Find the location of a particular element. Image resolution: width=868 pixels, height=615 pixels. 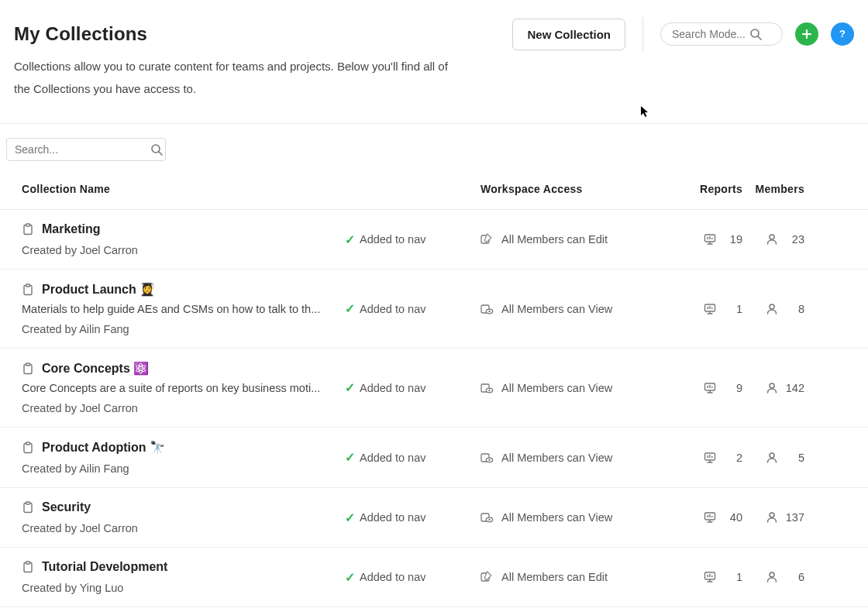

collection-title: Core Concepts ⚛️ is located at coordinates (95, 369).